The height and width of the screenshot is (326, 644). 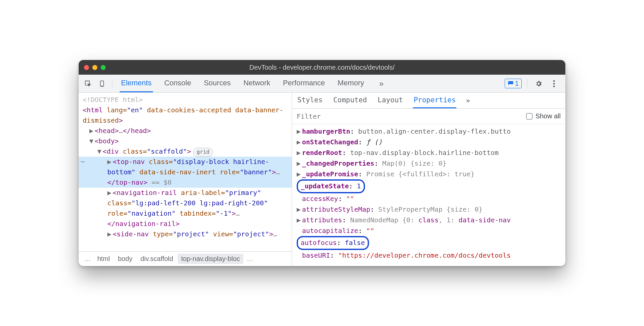 What do you see at coordinates (543, 116) in the screenshot?
I see `show-all-toggle: Show all` at bounding box center [543, 116].